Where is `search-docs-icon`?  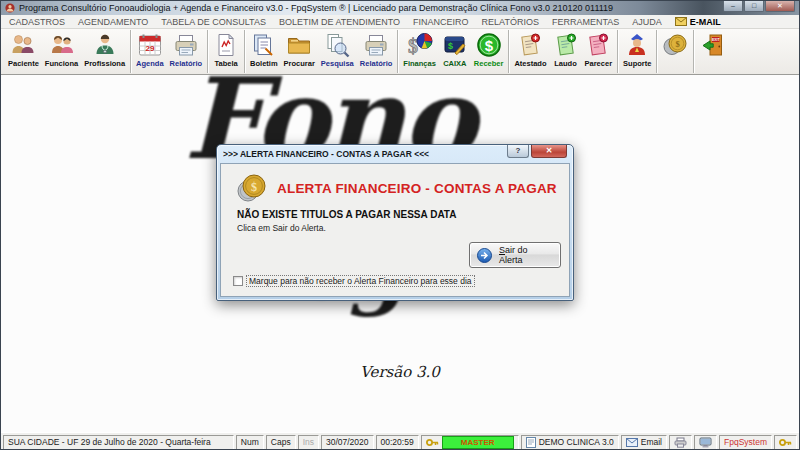
search-docs-icon is located at coordinates (337, 45).